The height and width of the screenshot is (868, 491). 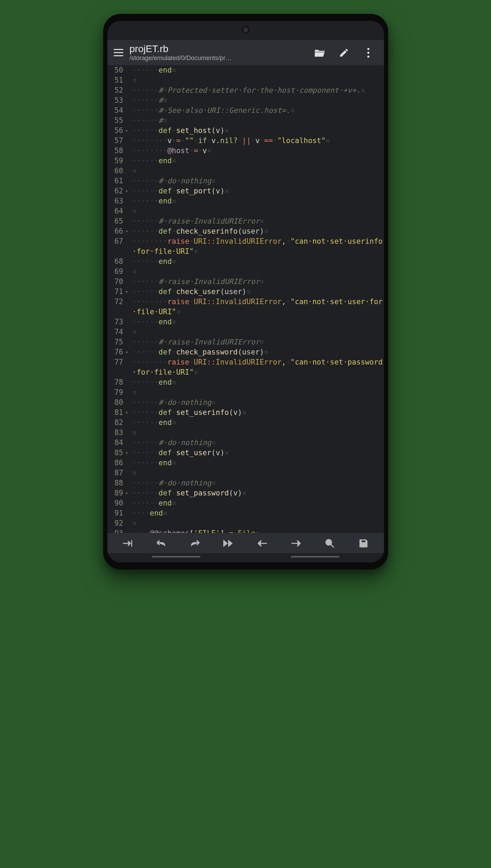 I want to click on code-line: 56▾······def·set_host(v)¤, so click(x=246, y=131).